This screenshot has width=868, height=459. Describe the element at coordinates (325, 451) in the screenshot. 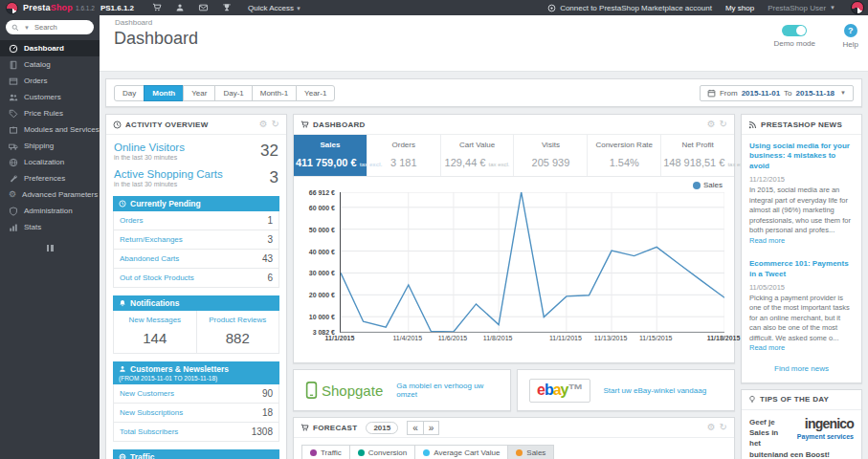

I see `forecast-toggle-traffic: Traffic` at that location.